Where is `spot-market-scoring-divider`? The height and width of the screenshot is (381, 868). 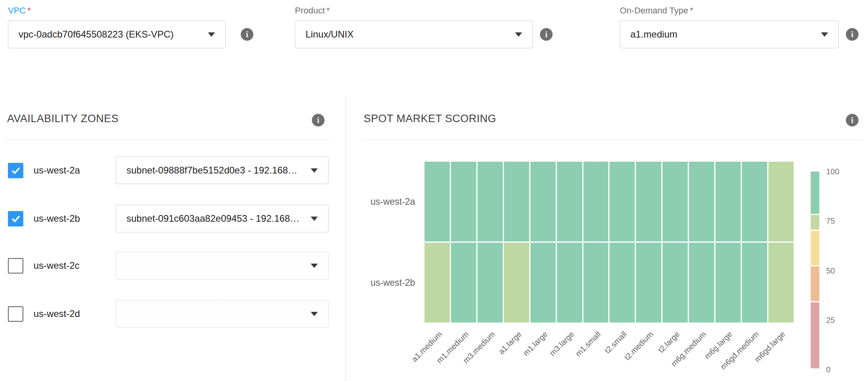 spot-market-scoring-divider is located at coordinates (613, 140).